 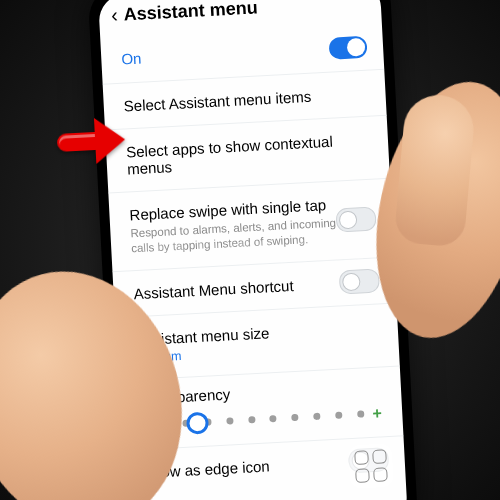 I want to click on slider-thumb, so click(x=198, y=422).